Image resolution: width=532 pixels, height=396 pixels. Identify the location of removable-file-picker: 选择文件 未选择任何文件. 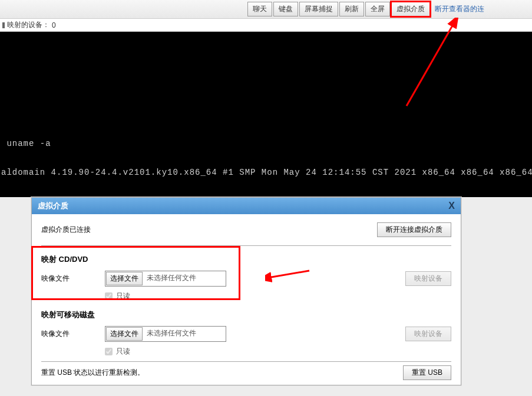
(166, 334).